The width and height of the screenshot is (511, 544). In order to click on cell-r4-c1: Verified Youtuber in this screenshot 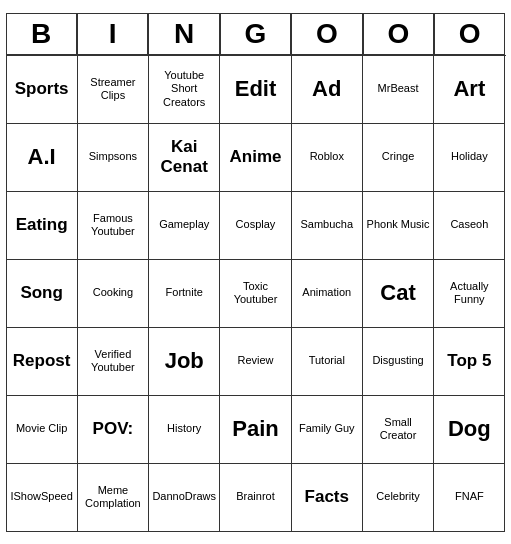, I will do `click(114, 362)`.